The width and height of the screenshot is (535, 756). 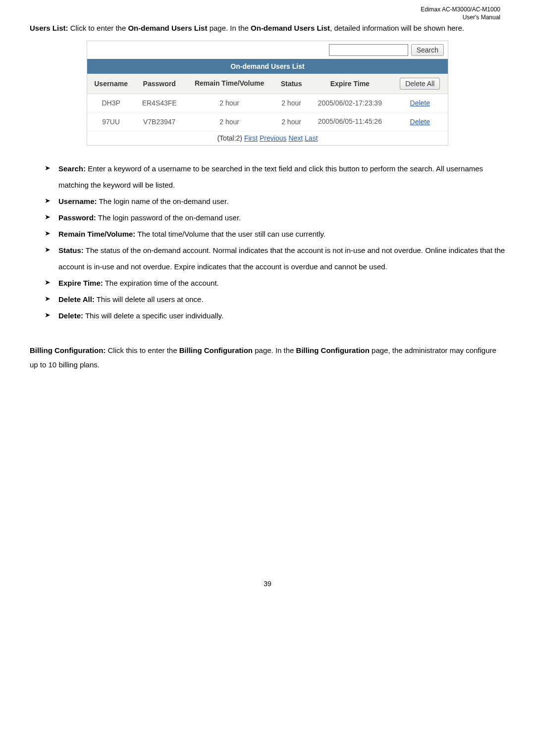 What do you see at coordinates (273, 138) in the screenshot?
I see `pager-previous: Previous` at bounding box center [273, 138].